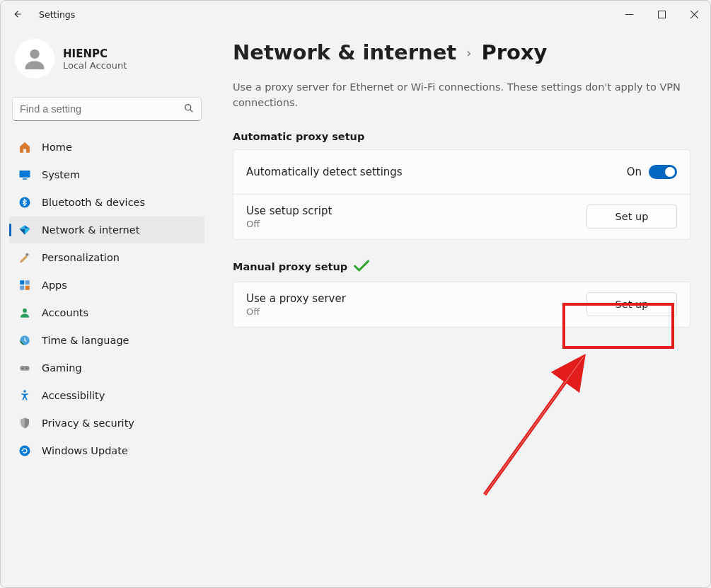 This screenshot has height=588, width=711. What do you see at coordinates (416, 311) in the screenshot?
I see `use-proxy-state: Off` at bounding box center [416, 311].